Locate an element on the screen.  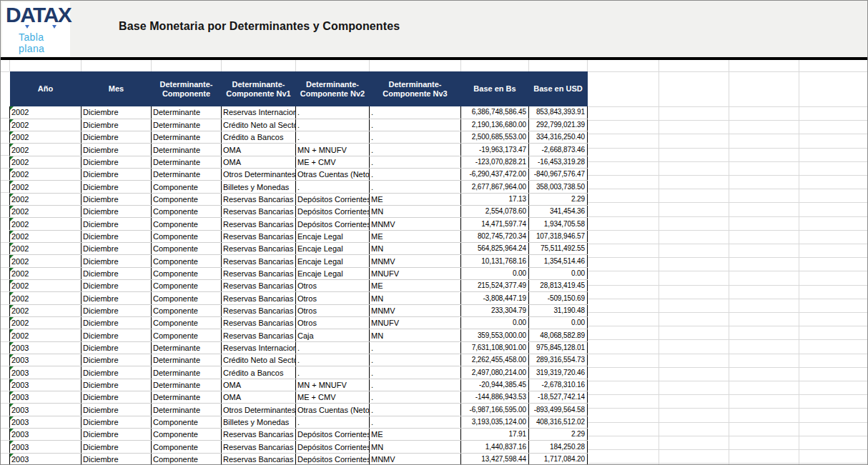
column-header: Determinante-Componente is located at coordinates (187, 89).